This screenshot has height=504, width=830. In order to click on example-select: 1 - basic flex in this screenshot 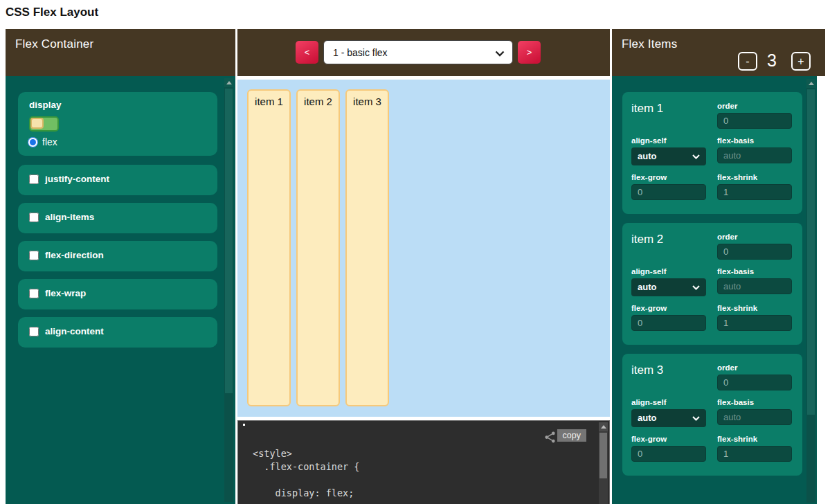, I will do `click(418, 53)`.